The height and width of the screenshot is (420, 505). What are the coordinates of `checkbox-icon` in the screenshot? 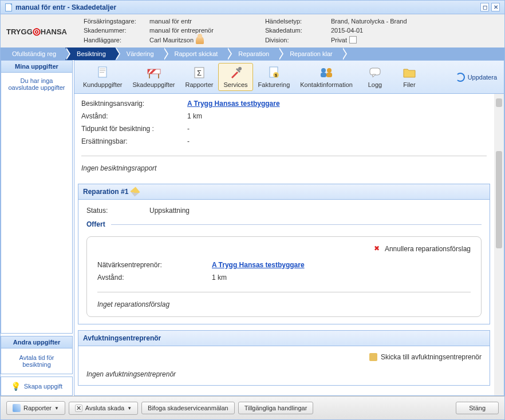 It's located at (353, 40).